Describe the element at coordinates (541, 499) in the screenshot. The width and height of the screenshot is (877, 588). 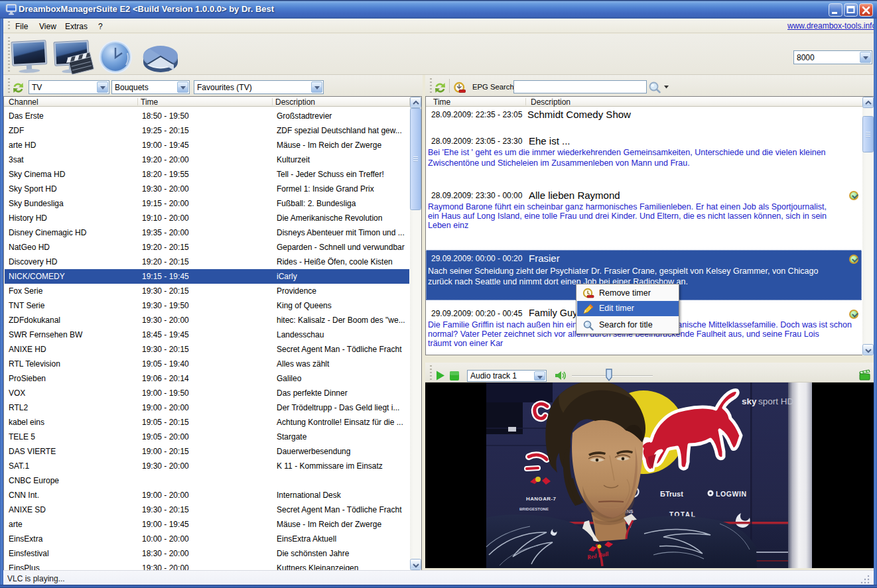
I see `svg-text: HANGAR-7` at that location.